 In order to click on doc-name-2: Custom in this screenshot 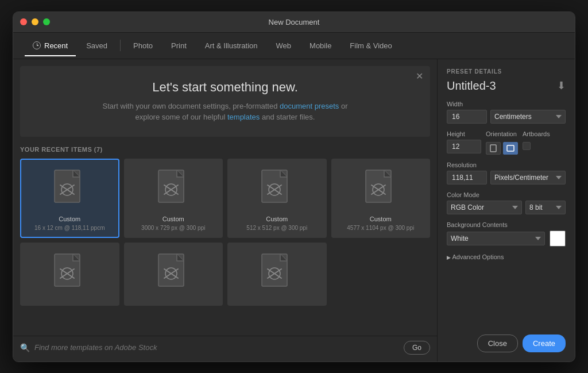, I will do `click(277, 220)`.